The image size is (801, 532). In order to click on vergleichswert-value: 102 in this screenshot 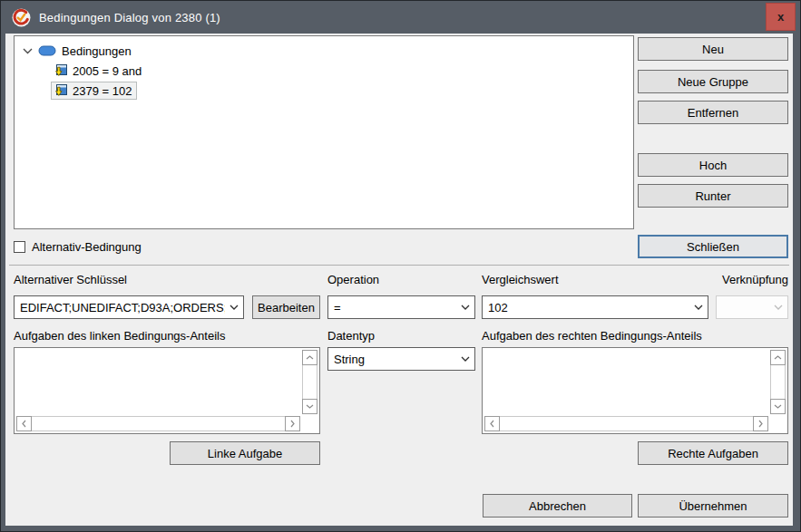, I will do `click(589, 308)`.